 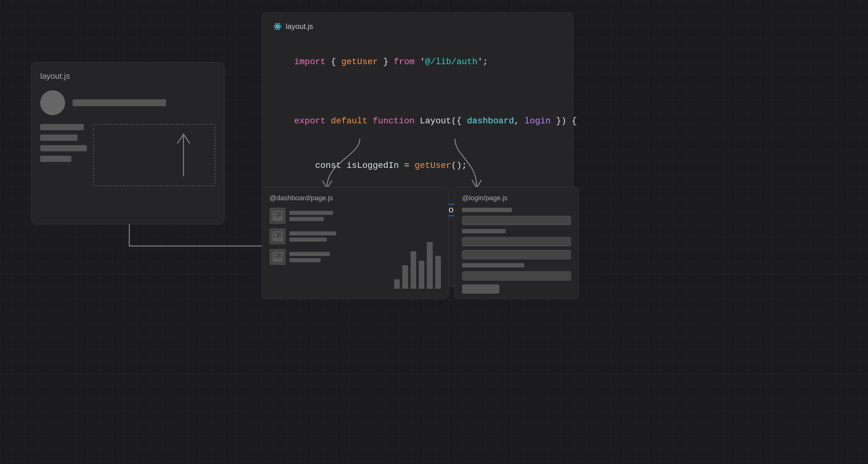 What do you see at coordinates (404, 62) in the screenshot?
I see `keyword-from: from` at bounding box center [404, 62].